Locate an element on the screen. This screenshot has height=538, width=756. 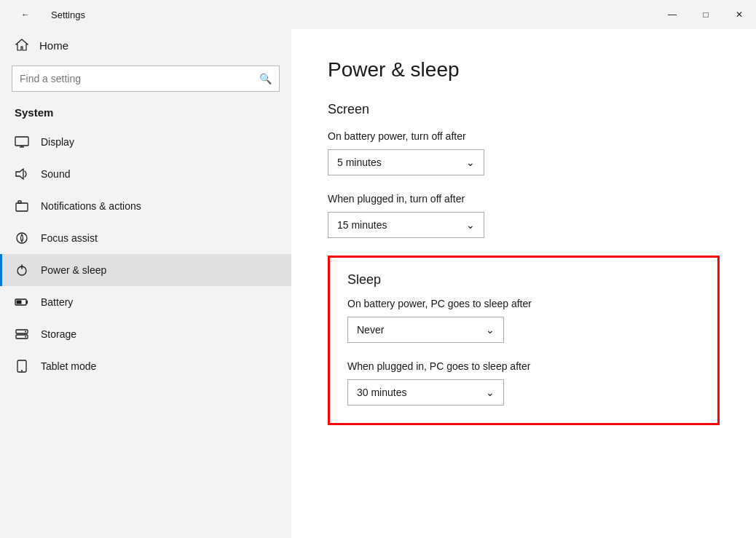
close-button: ✕ is located at coordinates (739, 15).